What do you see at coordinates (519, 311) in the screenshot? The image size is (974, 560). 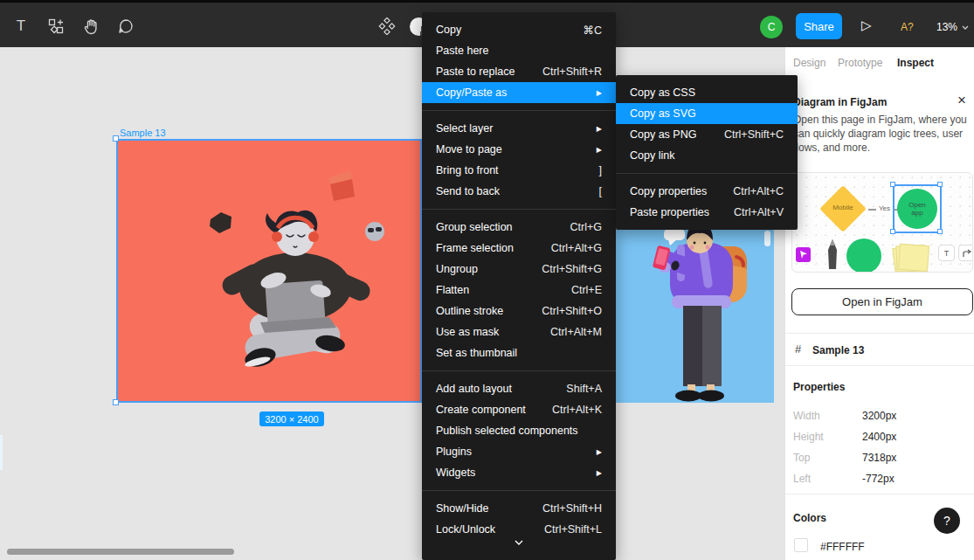 I see `menu-item-outline-stroke: Outline stroke Ctrl+Shift+O` at bounding box center [519, 311].